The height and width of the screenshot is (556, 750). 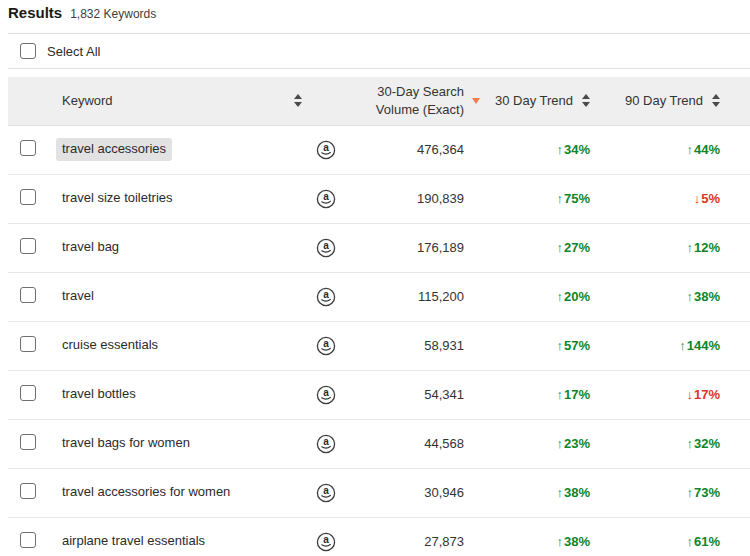 What do you see at coordinates (379, 51) in the screenshot?
I see `select-all-bar: Select All` at bounding box center [379, 51].